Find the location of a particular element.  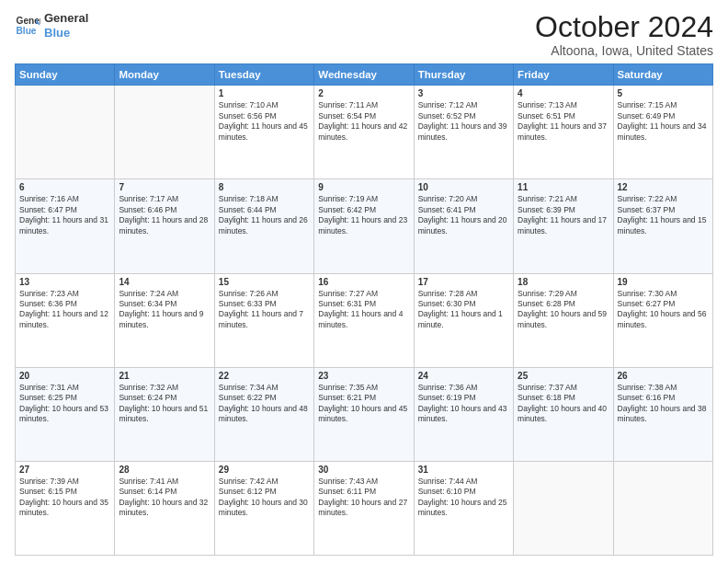

weekday-saturday: Saturday is located at coordinates (663, 75).